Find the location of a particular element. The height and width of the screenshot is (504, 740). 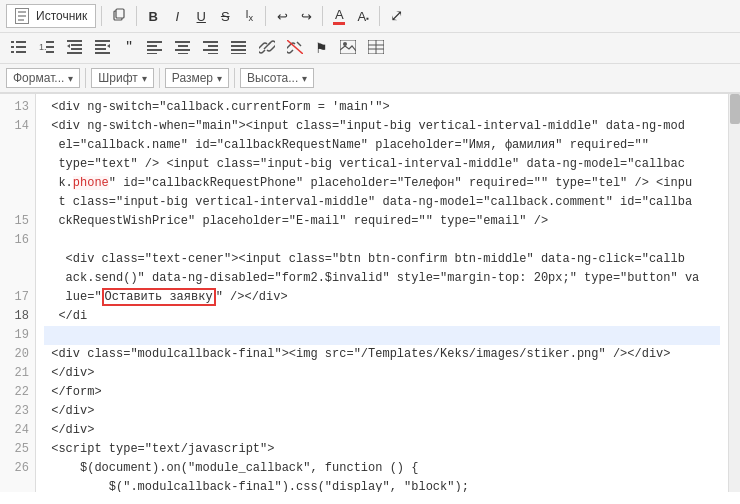

code-line-22: </div> is located at coordinates (382, 412).